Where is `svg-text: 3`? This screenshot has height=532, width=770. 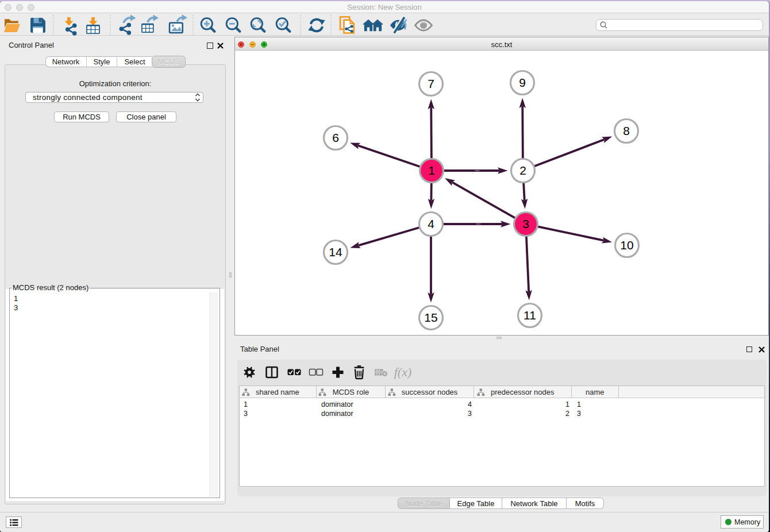
svg-text: 3 is located at coordinates (526, 224).